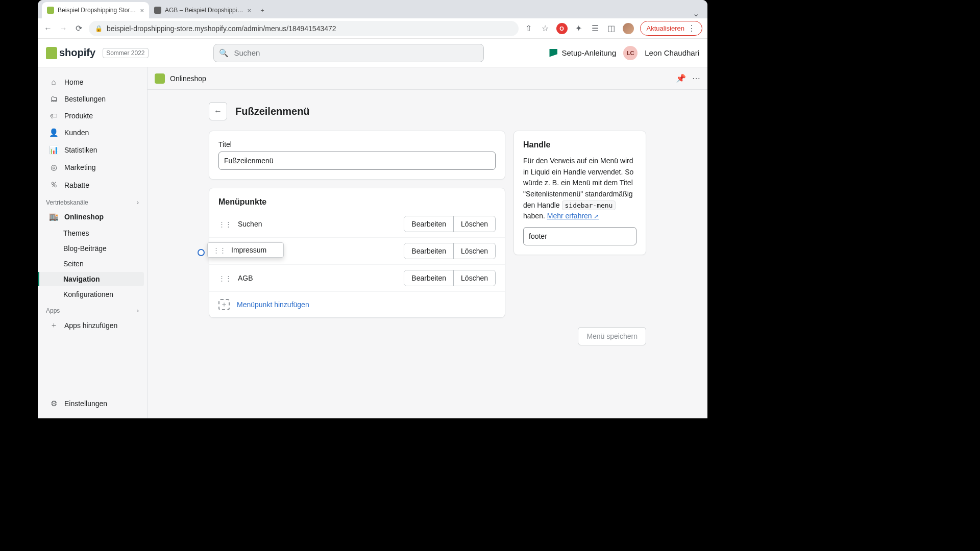  Describe the element at coordinates (611, 29) in the screenshot. I see `sidepanel-icon: ◫` at that location.